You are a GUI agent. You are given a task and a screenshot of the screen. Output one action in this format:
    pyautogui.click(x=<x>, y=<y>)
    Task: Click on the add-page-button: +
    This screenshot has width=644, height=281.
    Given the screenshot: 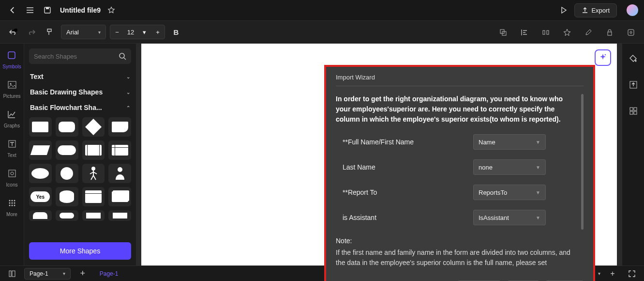 What is the action you would take?
    pyautogui.click(x=83, y=274)
    